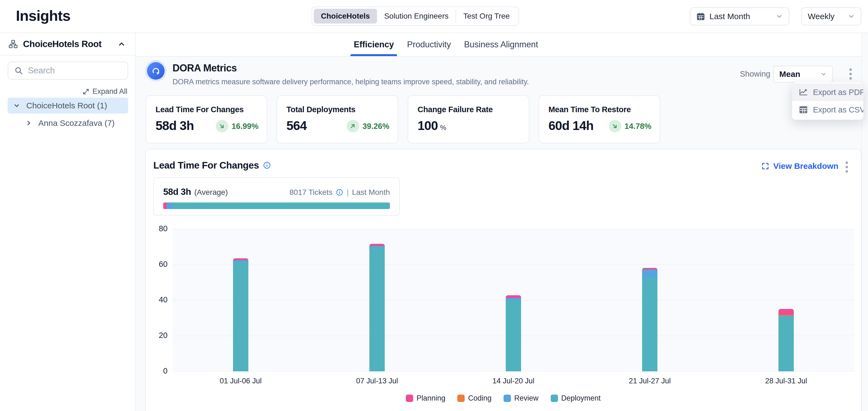 Image resolution: width=868 pixels, height=411 pixels. What do you see at coordinates (206, 165) in the screenshot?
I see `chart-title: Lead Time For Changes` at bounding box center [206, 165].